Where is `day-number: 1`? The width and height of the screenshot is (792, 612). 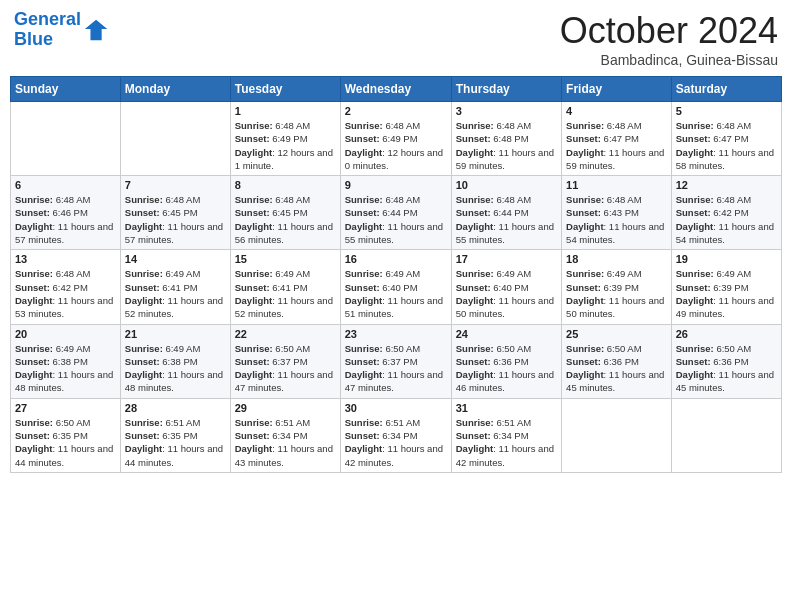 day-number: 1 is located at coordinates (286, 111).